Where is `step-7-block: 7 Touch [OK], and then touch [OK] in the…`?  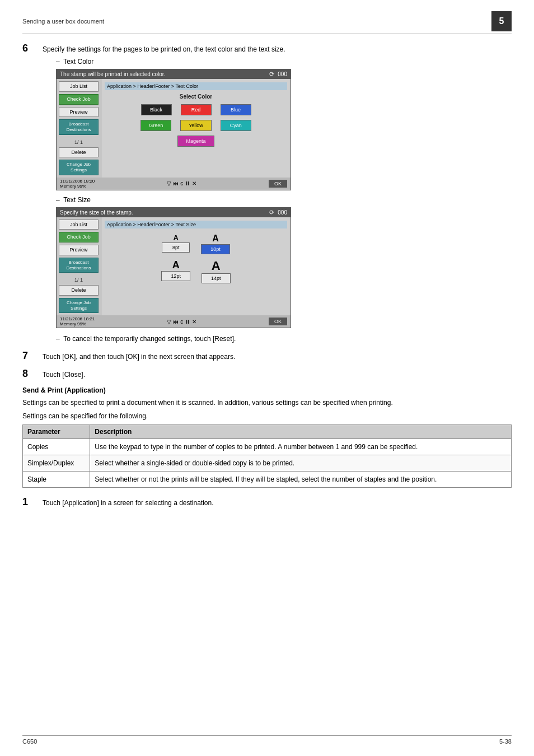 step-7-block: 7 Touch [OK], and then touch [OK] in the… is located at coordinates (267, 356).